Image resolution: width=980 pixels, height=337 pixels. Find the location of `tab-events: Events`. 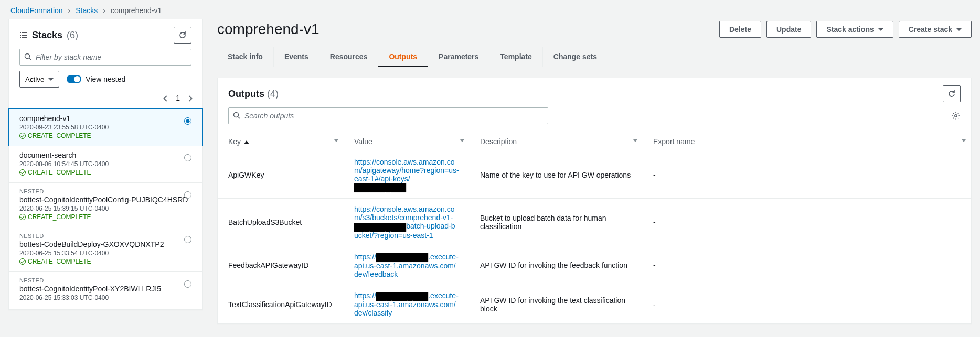

tab-events: Events is located at coordinates (297, 57).